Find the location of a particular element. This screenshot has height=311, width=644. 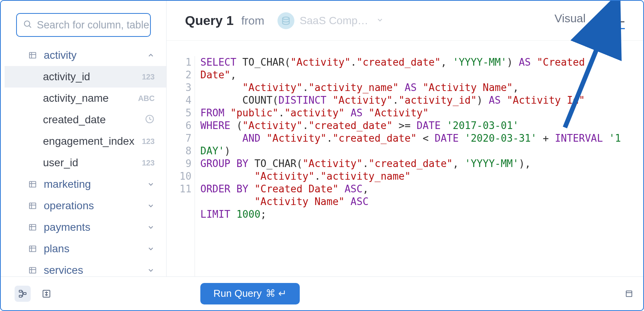

datasource-selector: SaaS Comp… is located at coordinates (331, 21).